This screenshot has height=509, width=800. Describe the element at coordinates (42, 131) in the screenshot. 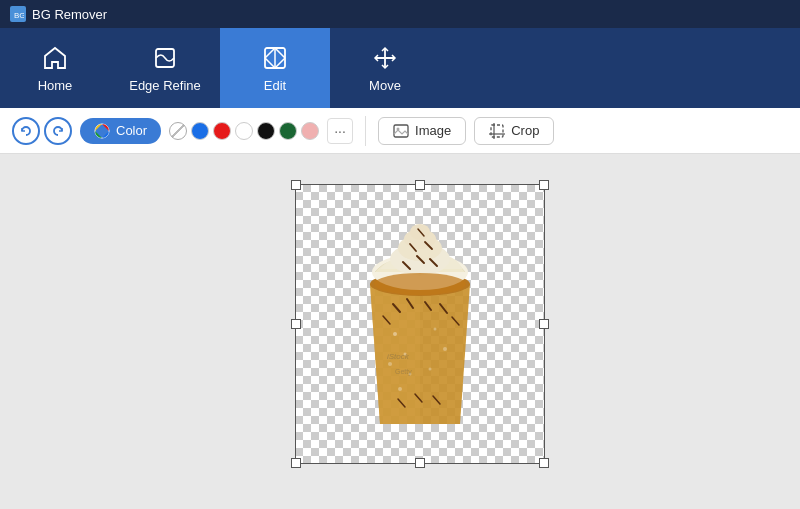

I see `undo-redo-group` at that location.